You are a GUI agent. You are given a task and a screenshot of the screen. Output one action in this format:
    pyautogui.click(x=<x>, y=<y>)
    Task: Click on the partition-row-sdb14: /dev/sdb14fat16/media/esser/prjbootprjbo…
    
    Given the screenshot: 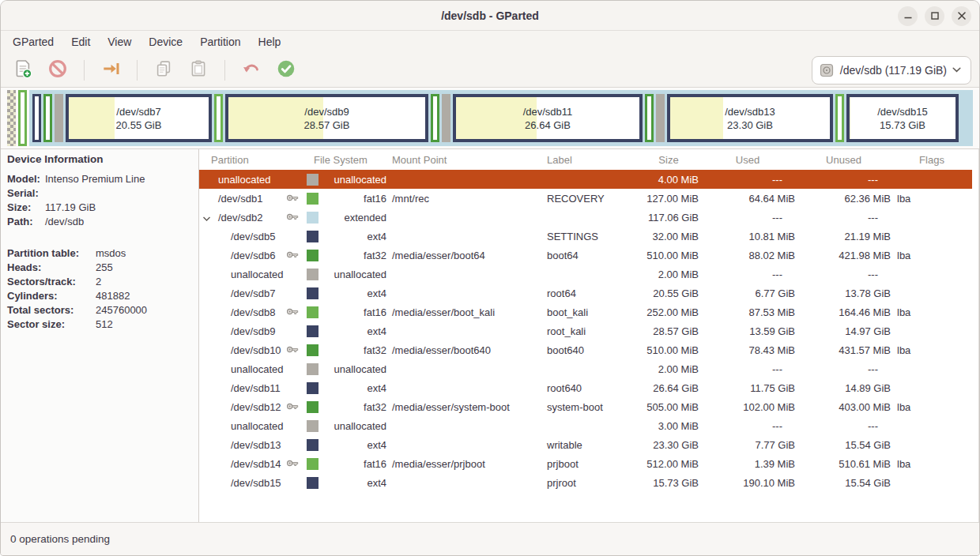 What is the action you would take?
    pyautogui.click(x=586, y=464)
    